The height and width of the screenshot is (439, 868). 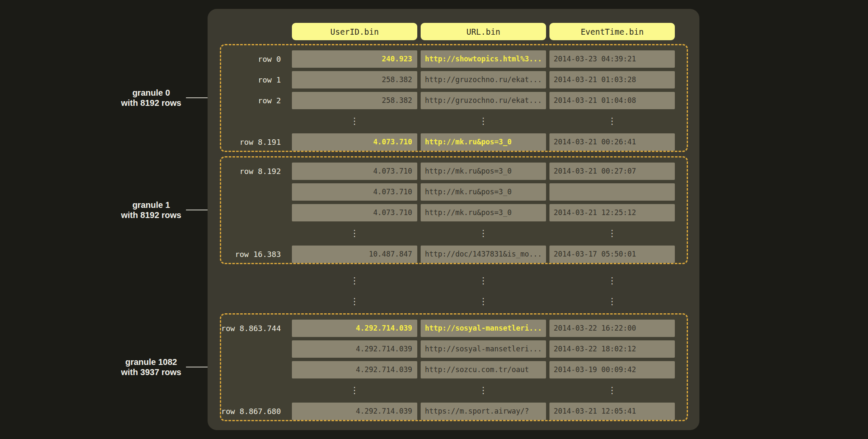 What do you see at coordinates (612, 59) in the screenshot?
I see `cell-eventtime: 2014-03-23 04:39:21` at bounding box center [612, 59].